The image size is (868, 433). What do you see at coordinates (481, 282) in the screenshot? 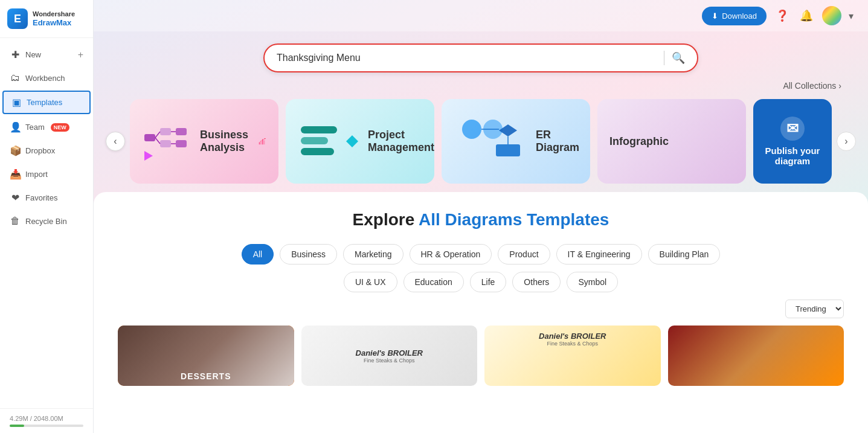
I see `filter-row-2: UI & UX Education Life Others Symbol` at bounding box center [481, 282].